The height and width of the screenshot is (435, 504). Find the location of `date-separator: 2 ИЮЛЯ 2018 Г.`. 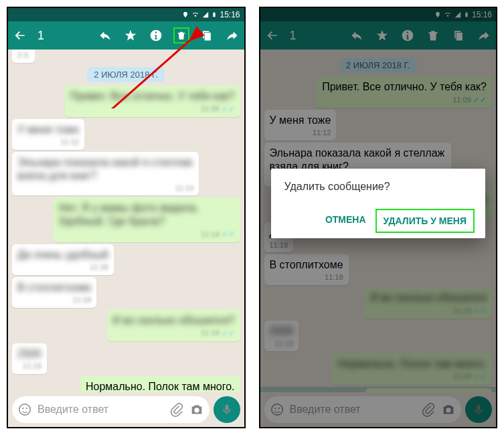

date-separator: 2 ИЮЛЯ 2018 Г. is located at coordinates (126, 74).